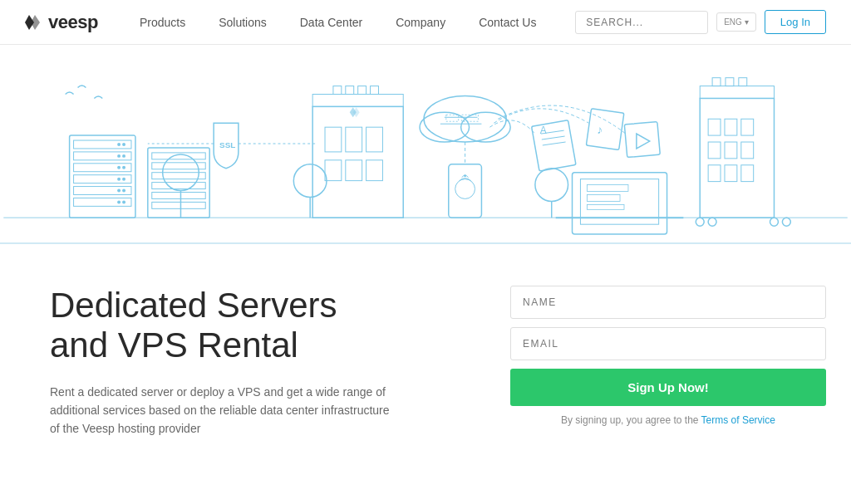 Image resolution: width=851 pixels, height=504 pixels. I want to click on page-title: Dedicated Serversand VPS Rental, so click(263, 325).